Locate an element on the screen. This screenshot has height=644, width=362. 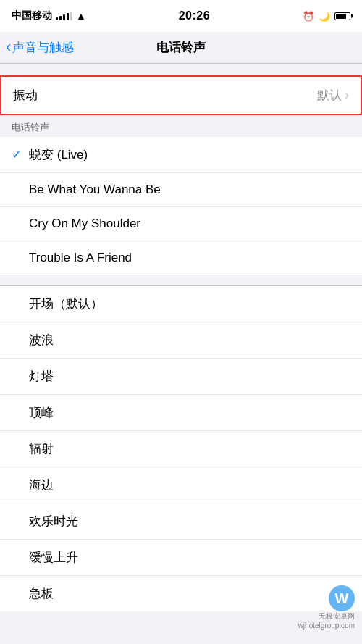
ringtone-name: 开场（默认） is located at coordinates (190, 304).